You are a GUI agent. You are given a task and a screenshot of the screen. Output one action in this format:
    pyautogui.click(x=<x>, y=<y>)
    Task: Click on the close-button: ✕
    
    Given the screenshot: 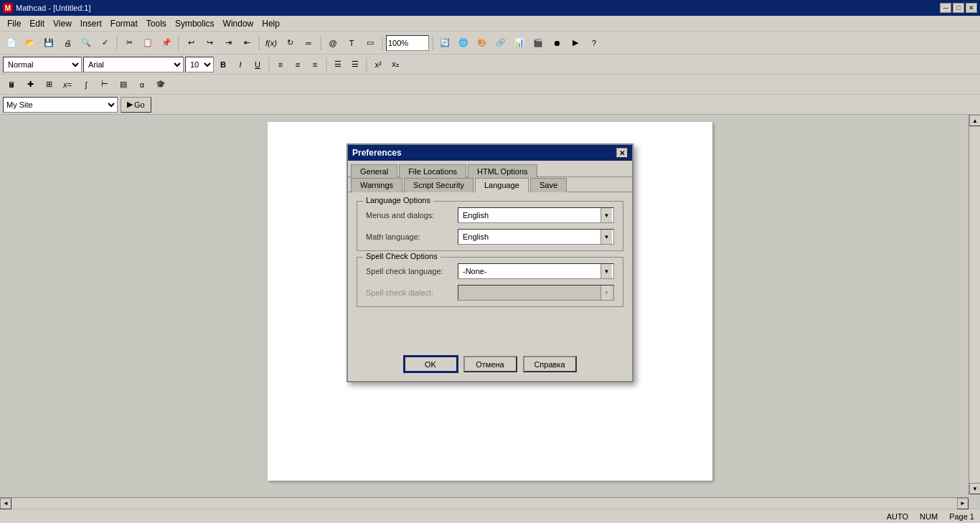 What is the action you would take?
    pyautogui.click(x=971, y=8)
    